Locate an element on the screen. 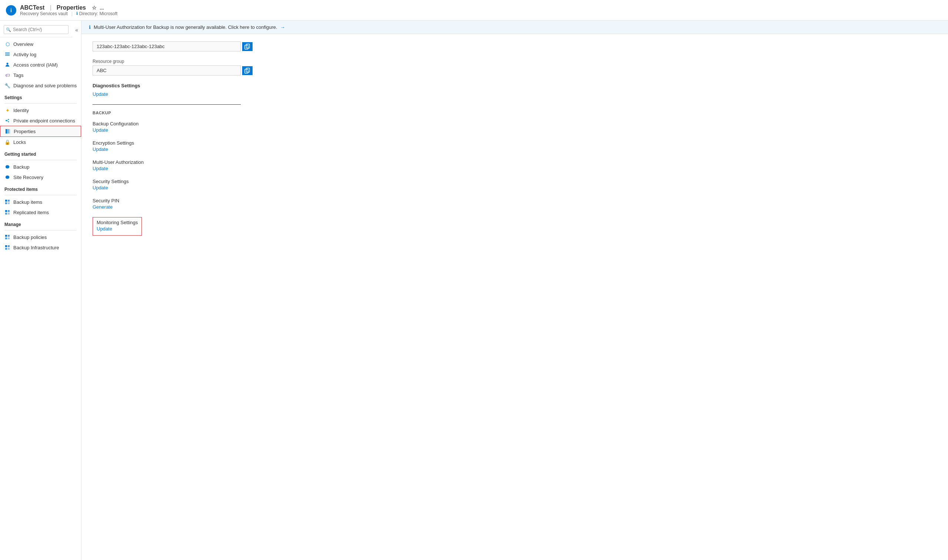  title-area: ABCTest | Properties ☆ ... Recovery Serv… is located at coordinates (69, 11).